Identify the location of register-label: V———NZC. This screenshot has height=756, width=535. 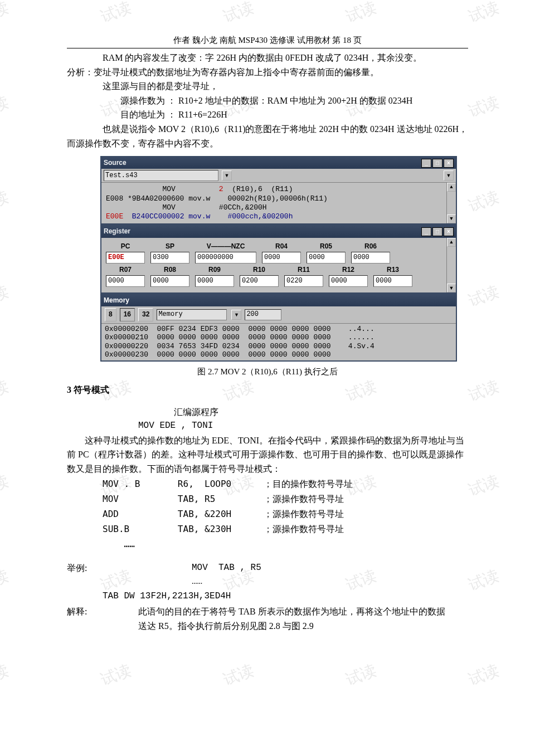
(226, 246).